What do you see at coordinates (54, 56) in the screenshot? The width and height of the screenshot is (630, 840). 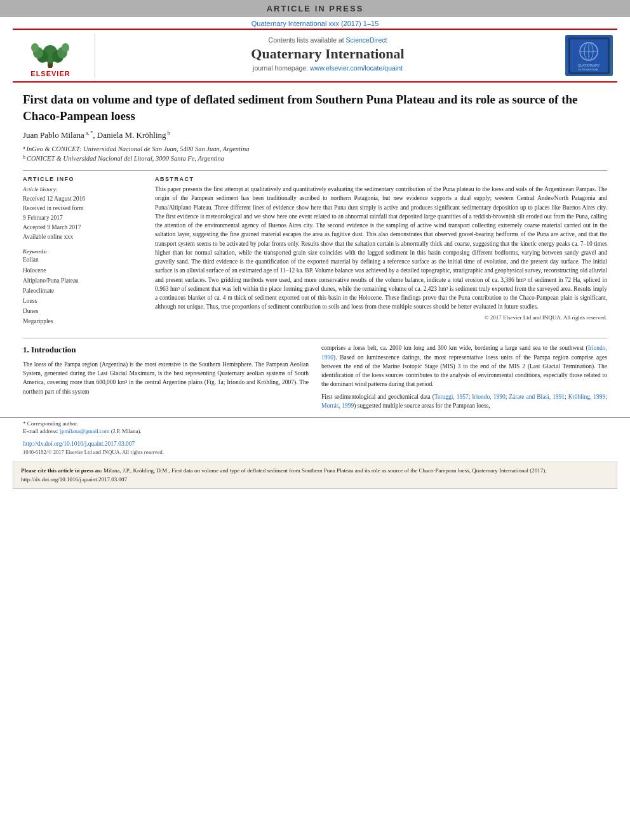 I see `elsevier-logo: ELSEVIER` at bounding box center [54, 56].